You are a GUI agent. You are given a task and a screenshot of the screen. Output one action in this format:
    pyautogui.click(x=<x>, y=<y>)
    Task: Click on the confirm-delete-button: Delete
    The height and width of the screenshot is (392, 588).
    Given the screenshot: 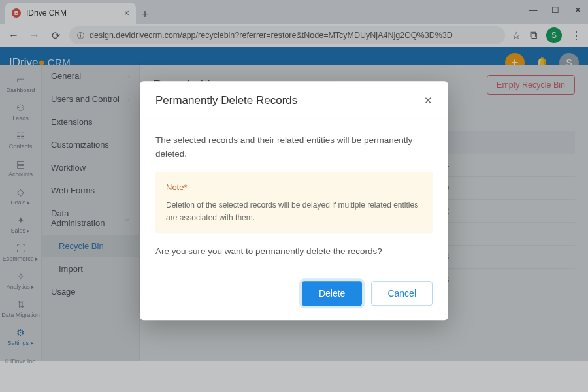 What is the action you would take?
    pyautogui.click(x=332, y=293)
    